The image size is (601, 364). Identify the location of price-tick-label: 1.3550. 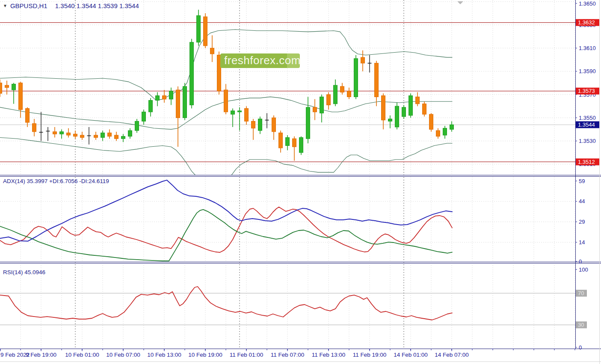
(587, 118).